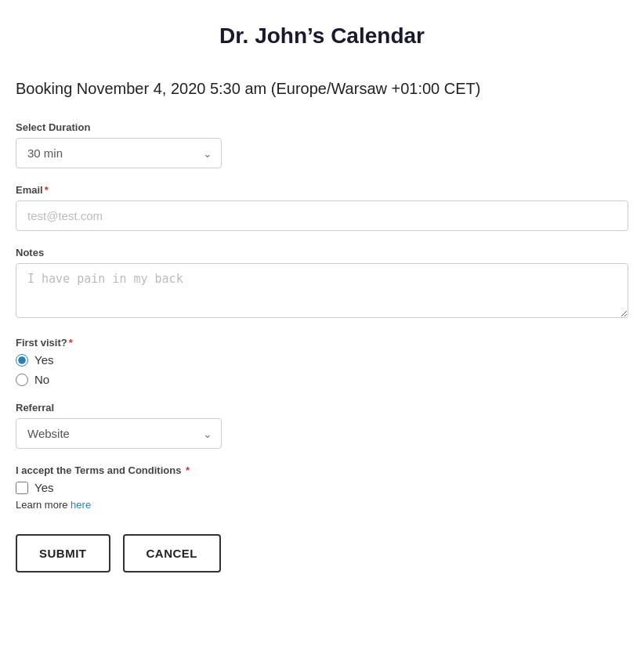 The image size is (644, 661). Describe the element at coordinates (81, 504) in the screenshot. I see `learn-more-link: here` at that location.